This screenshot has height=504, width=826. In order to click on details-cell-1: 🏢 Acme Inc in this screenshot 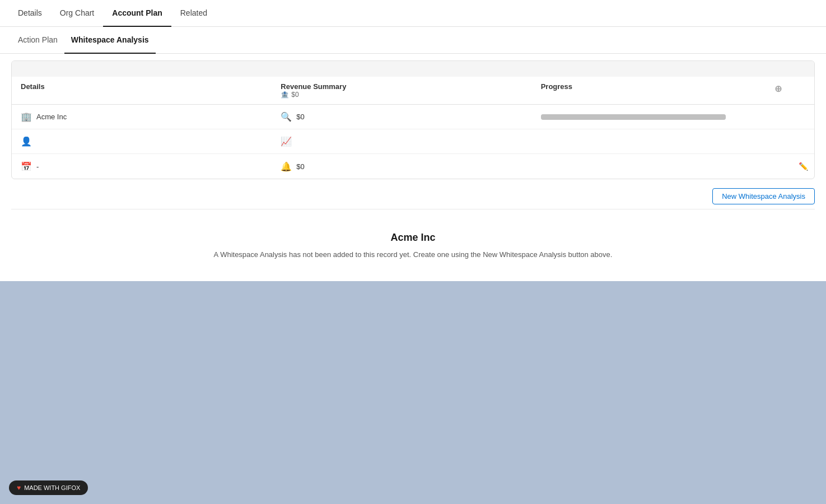, I will do `click(142, 116)`.